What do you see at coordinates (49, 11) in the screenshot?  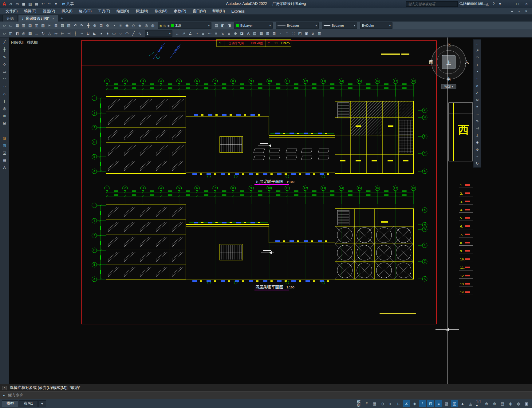 I see `menu-view: 视图(V)` at bounding box center [49, 11].